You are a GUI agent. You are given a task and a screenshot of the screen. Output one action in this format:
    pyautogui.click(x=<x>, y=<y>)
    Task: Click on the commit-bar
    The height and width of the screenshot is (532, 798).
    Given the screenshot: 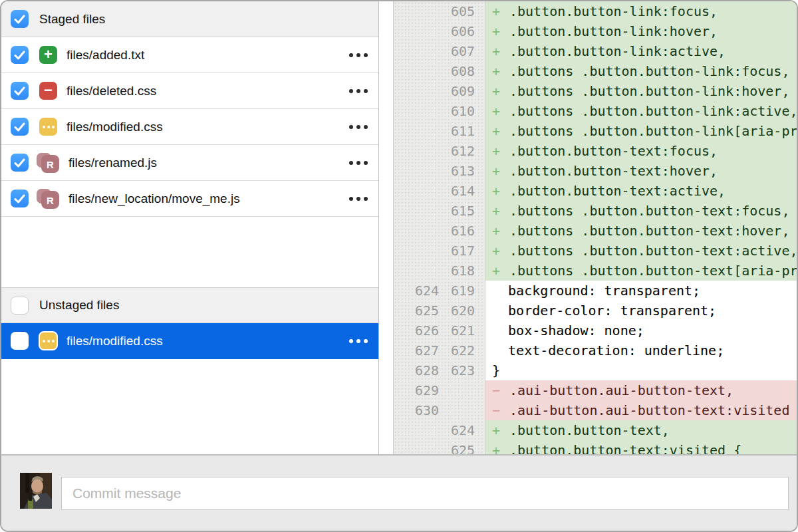 What is the action you would take?
    pyautogui.click(x=399, y=492)
    